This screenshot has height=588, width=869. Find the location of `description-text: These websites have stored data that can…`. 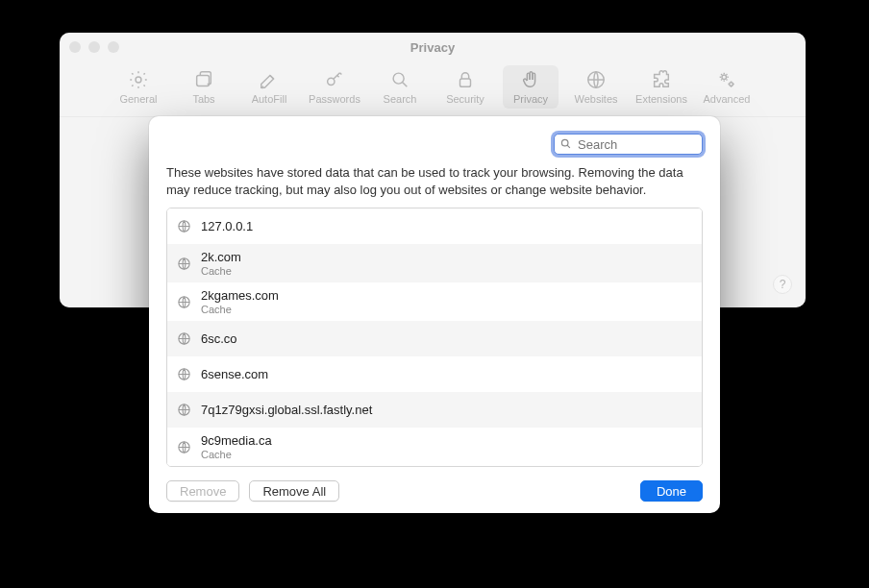

description-text: These websites have stored data that can… is located at coordinates (434, 181).